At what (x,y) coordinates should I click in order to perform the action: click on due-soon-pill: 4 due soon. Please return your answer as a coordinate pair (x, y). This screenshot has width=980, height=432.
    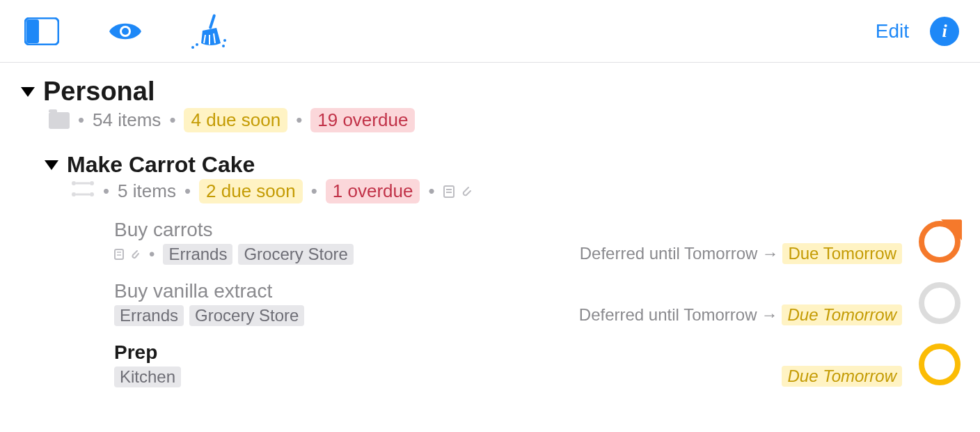
    Looking at the image, I should click on (235, 120).